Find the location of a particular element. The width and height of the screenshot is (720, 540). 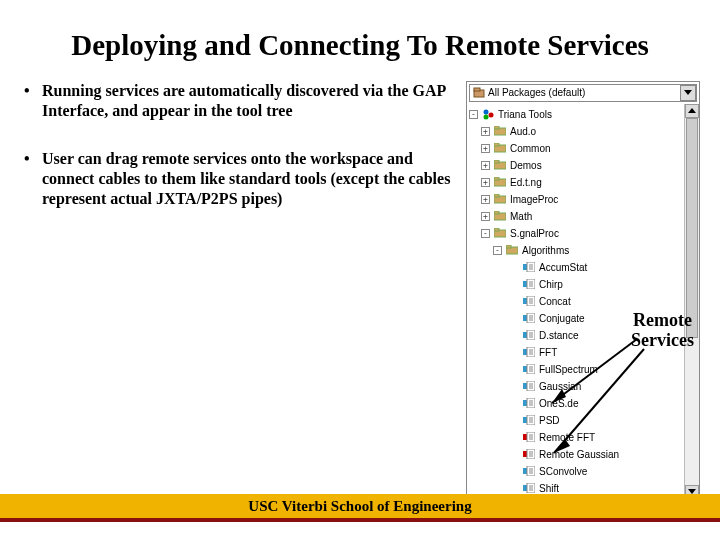

vertical-scrollbar is located at coordinates (692, 302).